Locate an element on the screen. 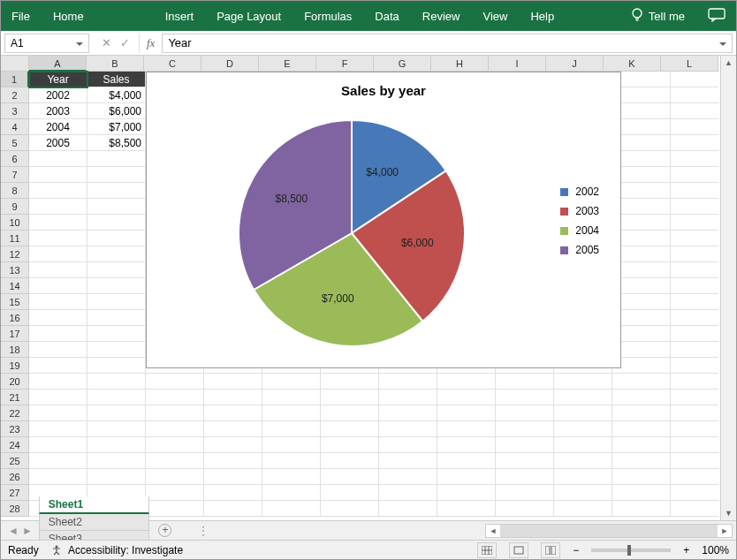 The image size is (737, 560). cell-D26 is located at coordinates (233, 477).